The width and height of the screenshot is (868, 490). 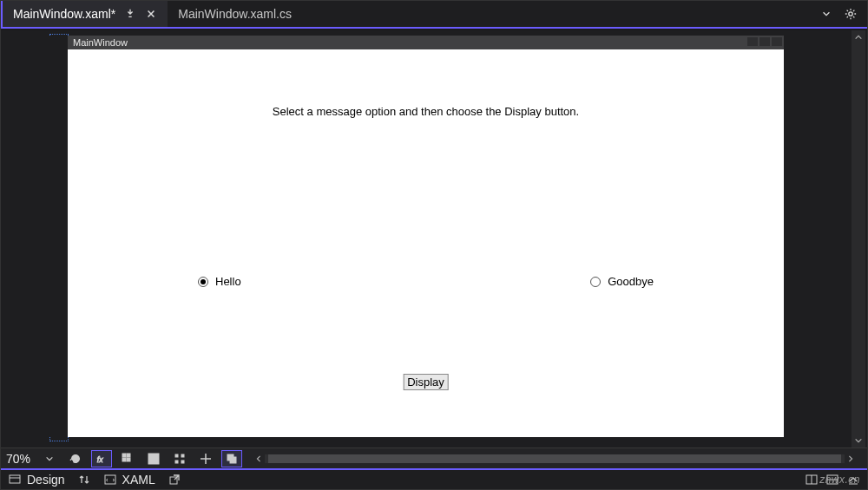 What do you see at coordinates (753, 42) in the screenshot?
I see `window-minimize-icon` at bounding box center [753, 42].